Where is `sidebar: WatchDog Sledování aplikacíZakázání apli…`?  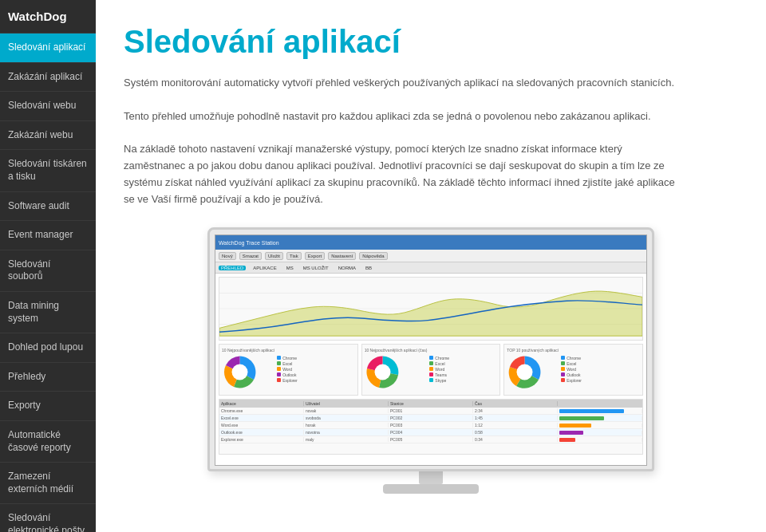
sidebar: WatchDog Sledování aplikacíZakázání apli… is located at coordinates (48, 266).